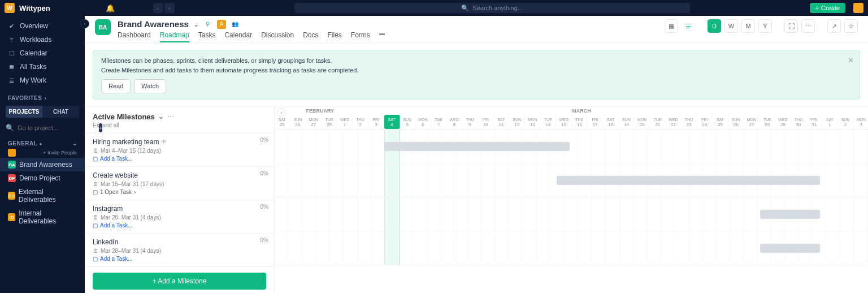  What do you see at coordinates (42, 196) in the screenshot?
I see `project-item-external-deliverables: EDExternal Deliverables` at bounding box center [42, 196].